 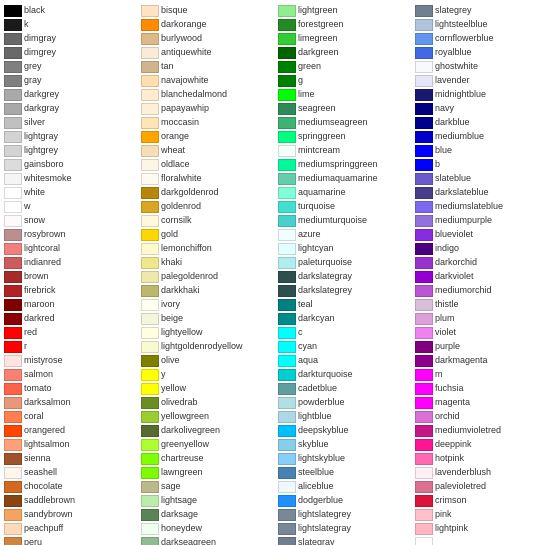 I want to click on color-row: snow, so click(x=72, y=220).